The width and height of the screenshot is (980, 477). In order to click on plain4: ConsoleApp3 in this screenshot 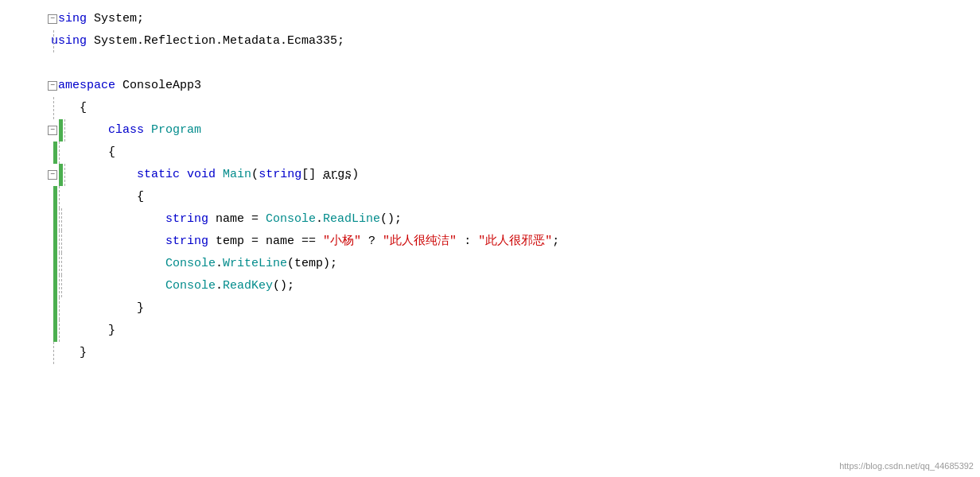, I will do `click(158, 86)`.